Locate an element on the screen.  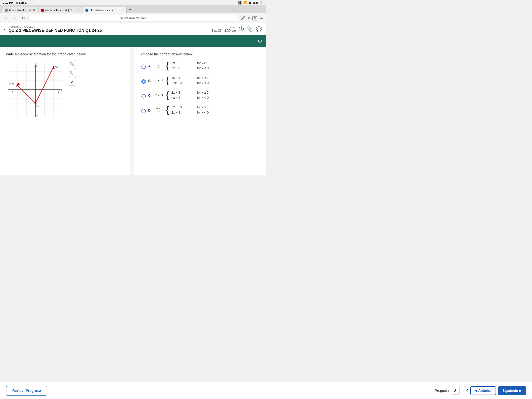
limite-date: Sep 27 - 2:30 pm is located at coordinates (224, 31).